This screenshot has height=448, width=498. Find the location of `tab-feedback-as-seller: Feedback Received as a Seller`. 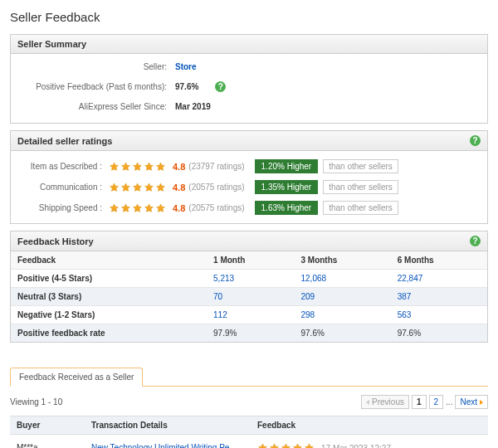

tab-feedback-as-seller: Feedback Received as a Seller is located at coordinates (76, 377).